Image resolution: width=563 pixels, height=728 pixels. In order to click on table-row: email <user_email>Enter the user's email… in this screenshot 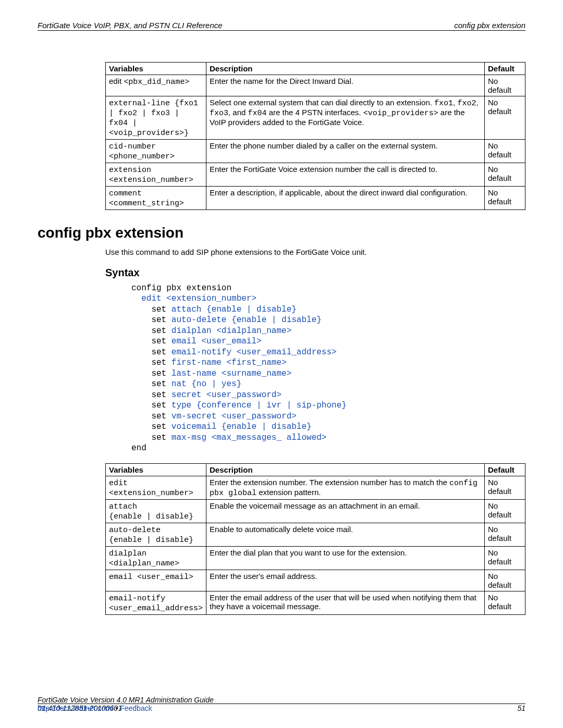, I will do `click(316, 581)`.